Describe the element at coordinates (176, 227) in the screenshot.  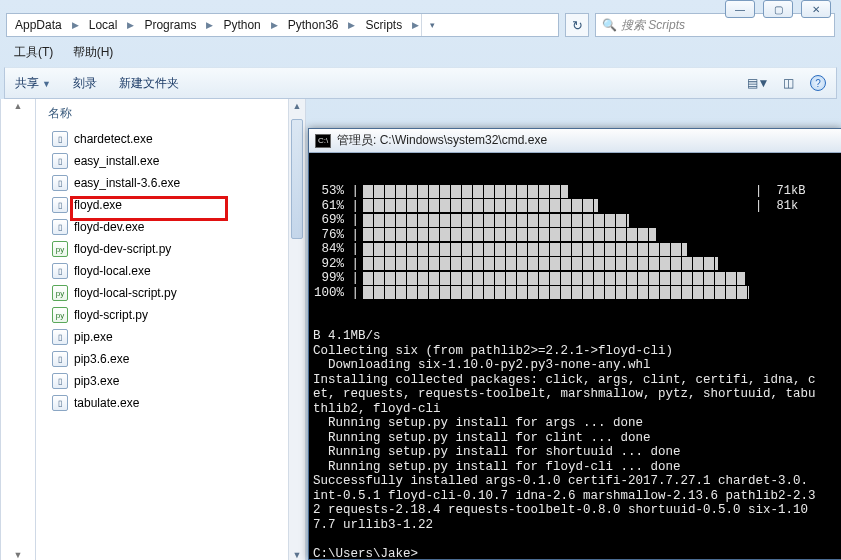
I see `file-row: ▯floyd-dev.exe` at that location.